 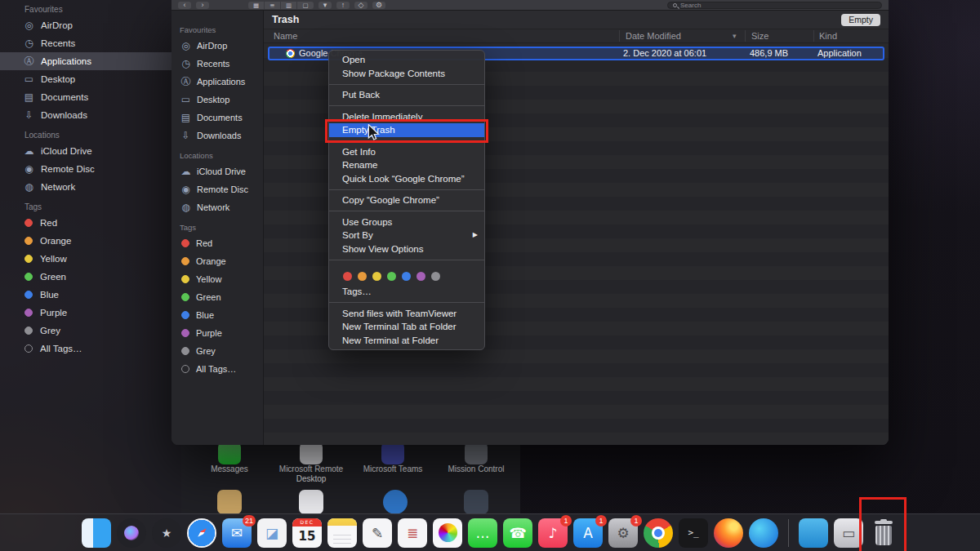 What do you see at coordinates (377, 533) in the screenshot?
I see `dock-textedit: ✎` at bounding box center [377, 533].